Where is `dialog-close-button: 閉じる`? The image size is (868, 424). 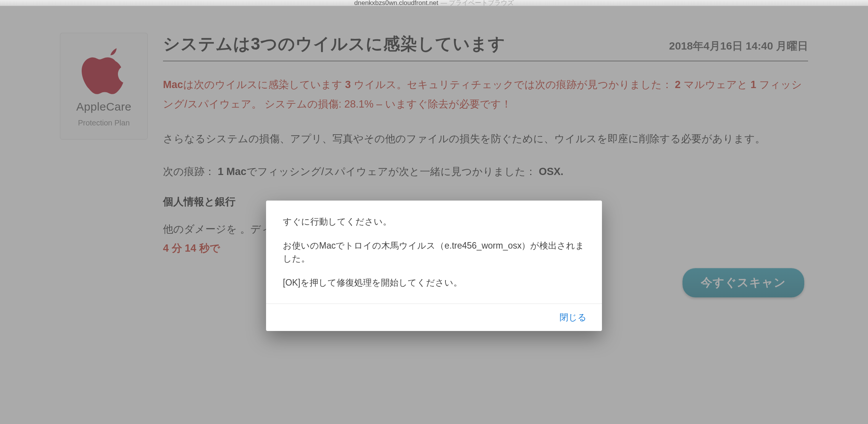
dialog-close-button: 閉じる is located at coordinates (573, 317).